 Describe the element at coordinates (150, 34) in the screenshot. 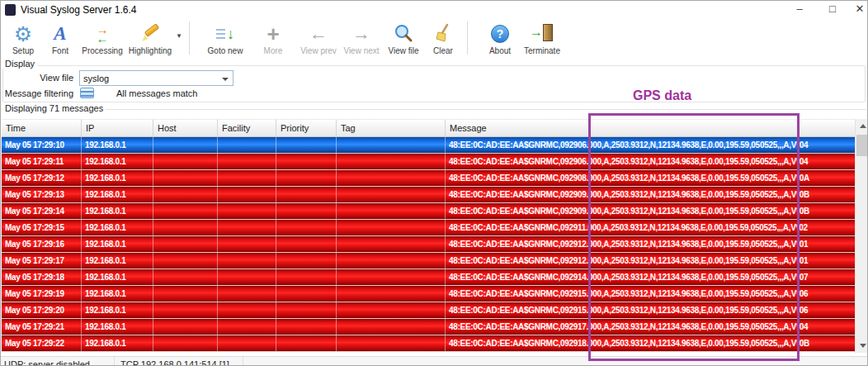

I see `highlighter-icon` at that location.